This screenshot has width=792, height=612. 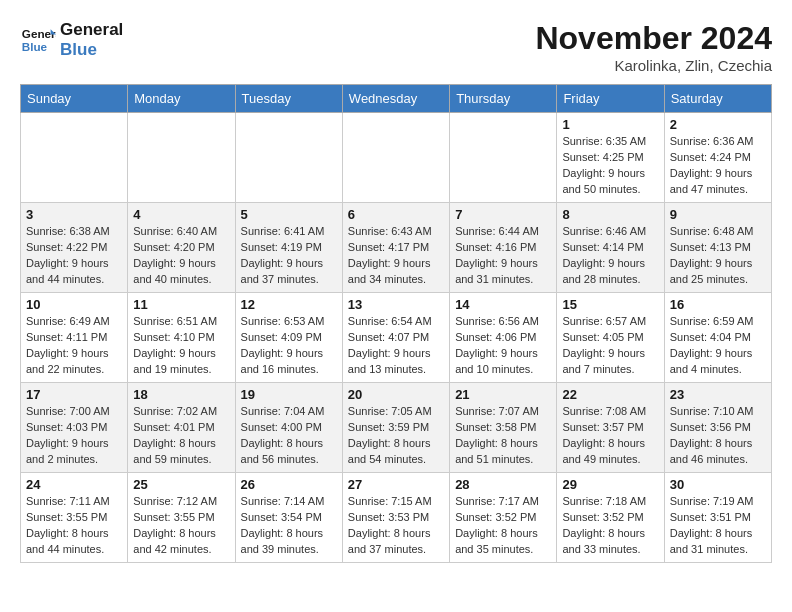 I want to click on calendar-cell: 20Sunrise: 7:05 AMSunset: 3:59 PMDayligh…, so click(x=396, y=428).